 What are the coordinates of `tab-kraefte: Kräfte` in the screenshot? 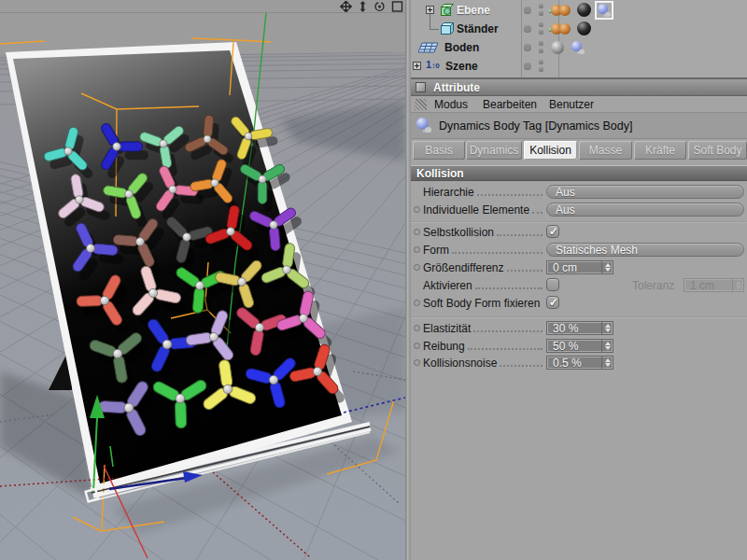 It's located at (660, 150).